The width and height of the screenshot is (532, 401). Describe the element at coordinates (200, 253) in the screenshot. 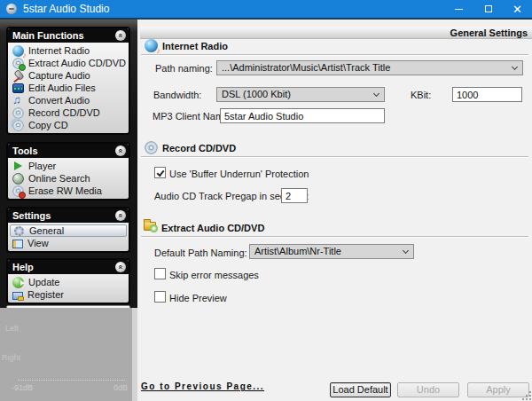

I see `default-path-naming-label: Default Path Naming:` at that location.